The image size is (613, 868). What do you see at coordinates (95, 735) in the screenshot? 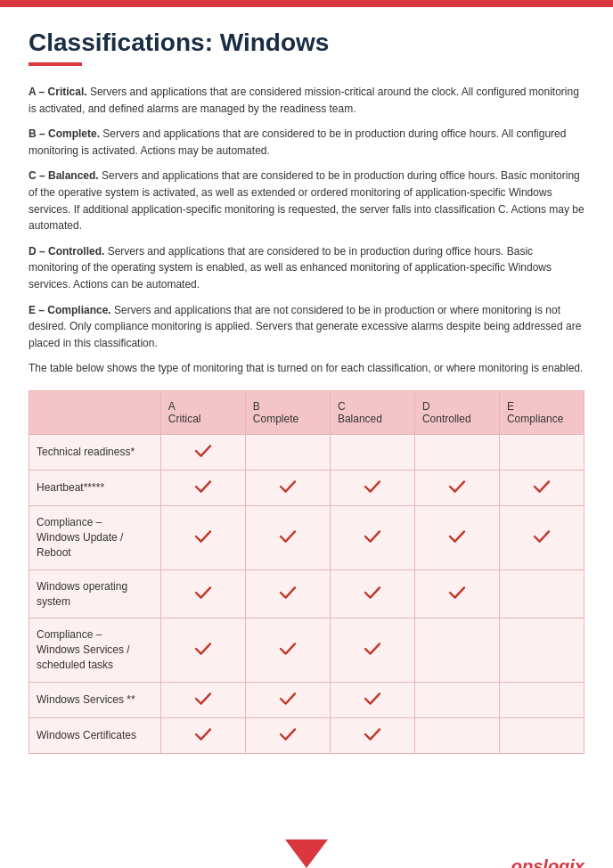
I see `row-label: Windows Certificates` at bounding box center [95, 735].